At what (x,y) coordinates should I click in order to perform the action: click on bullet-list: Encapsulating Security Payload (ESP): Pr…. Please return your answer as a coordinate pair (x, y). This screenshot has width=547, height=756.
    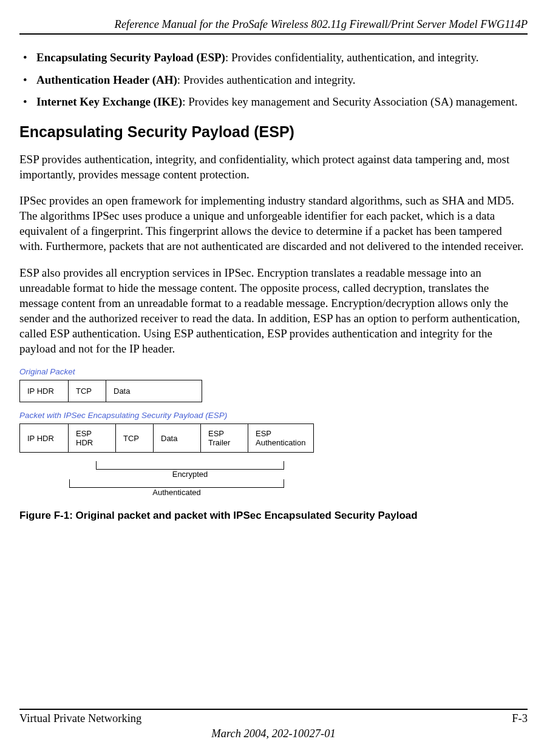
    Looking at the image, I should click on (273, 80).